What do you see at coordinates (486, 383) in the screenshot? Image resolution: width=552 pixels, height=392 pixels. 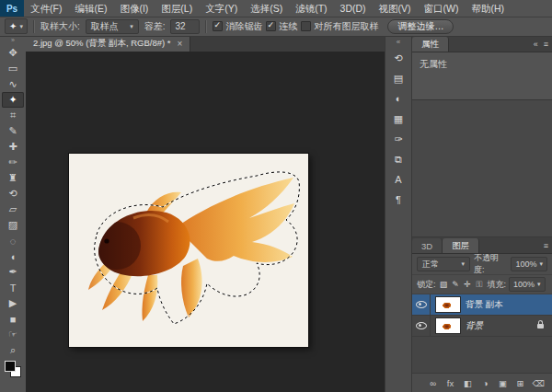 I see `adjustment-layer-icon: ◑` at bounding box center [486, 383].